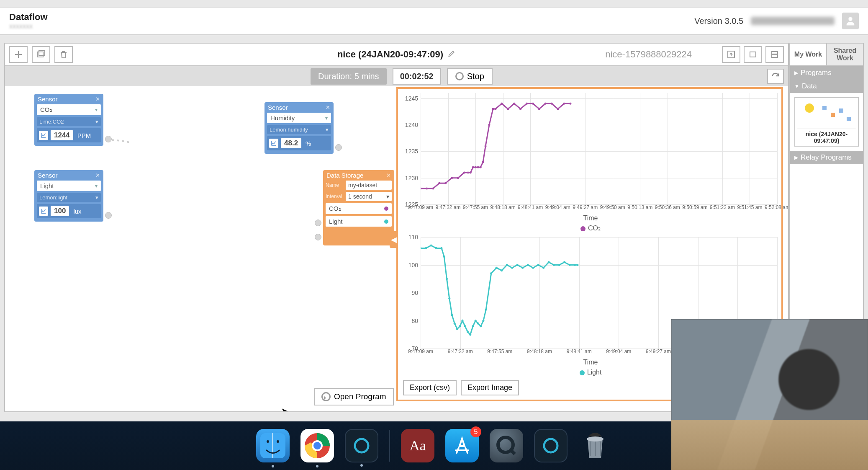 The image size is (868, 470). I want to click on dock-app-appstore: 5, so click(462, 446).